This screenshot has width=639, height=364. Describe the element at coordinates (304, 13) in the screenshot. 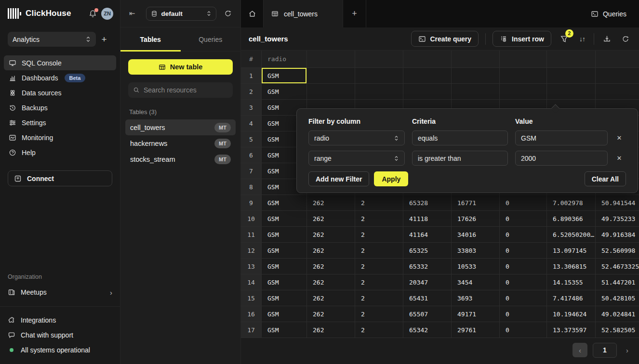

I see `tab-cell-towers: cell_towers` at that location.